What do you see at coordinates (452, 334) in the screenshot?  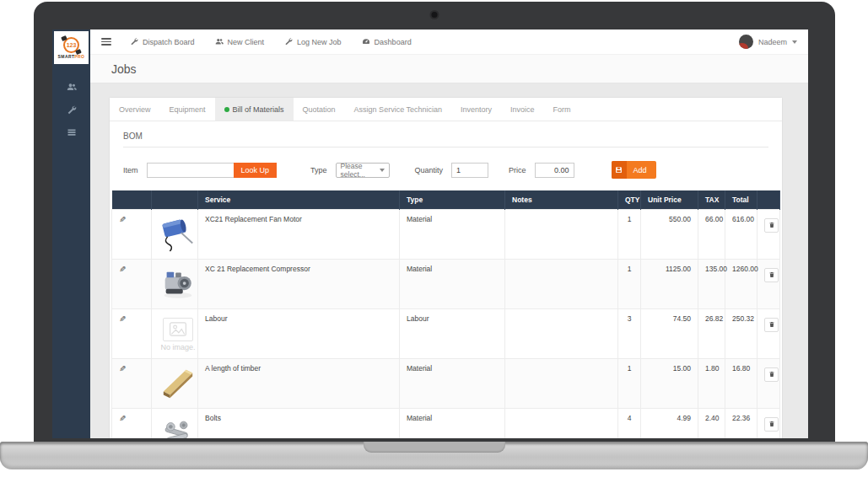 I see `type-cell: Labour` at bounding box center [452, 334].